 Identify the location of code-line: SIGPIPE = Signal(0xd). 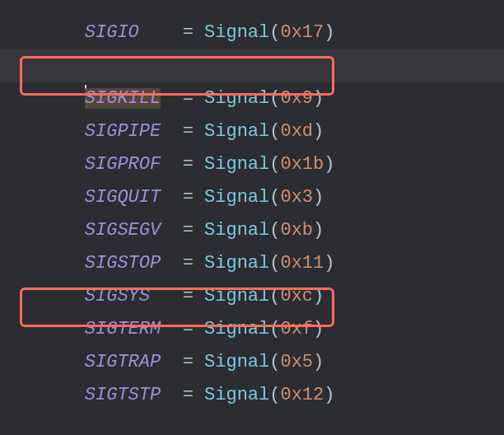
(252, 99).